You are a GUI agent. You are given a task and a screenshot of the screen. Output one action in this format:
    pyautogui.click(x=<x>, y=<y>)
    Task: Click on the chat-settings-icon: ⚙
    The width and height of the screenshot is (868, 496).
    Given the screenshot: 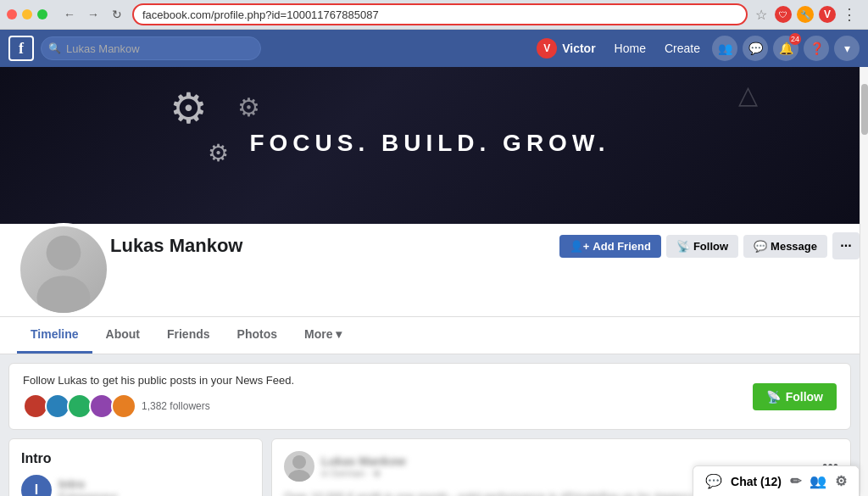 What is the action you would take?
    pyautogui.click(x=841, y=482)
    